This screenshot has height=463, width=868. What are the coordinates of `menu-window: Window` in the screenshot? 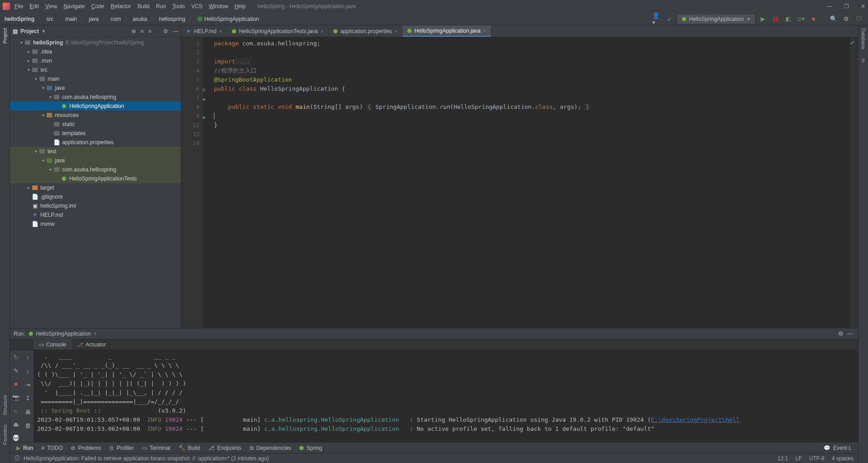 It's located at (218, 6).